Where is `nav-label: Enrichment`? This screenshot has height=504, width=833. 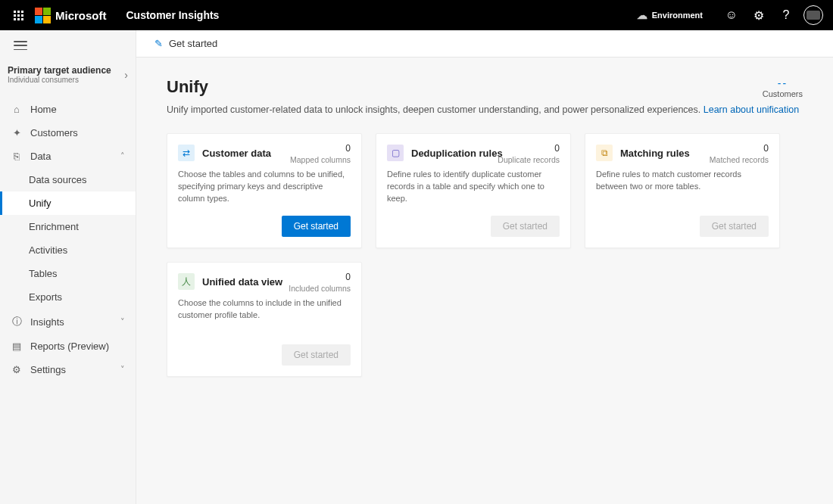 nav-label: Enrichment is located at coordinates (54, 227).